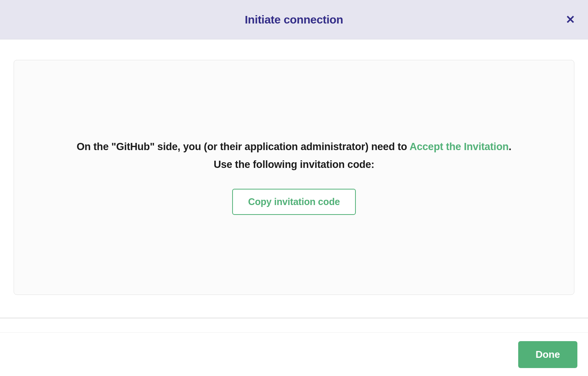 This screenshot has height=376, width=588. What do you see at coordinates (294, 147) in the screenshot?
I see `instruction-text: On the "GitHub" side, you (or their appl…` at bounding box center [294, 147].